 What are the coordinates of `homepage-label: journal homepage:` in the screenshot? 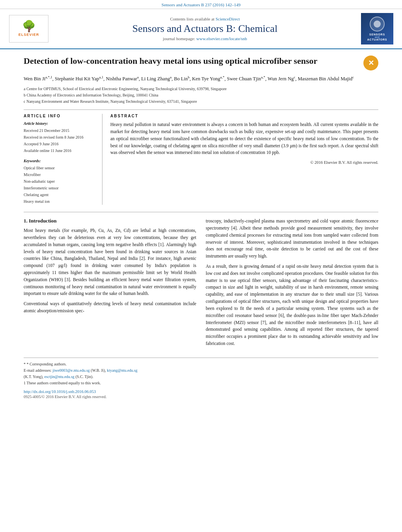 It's located at (179, 39).